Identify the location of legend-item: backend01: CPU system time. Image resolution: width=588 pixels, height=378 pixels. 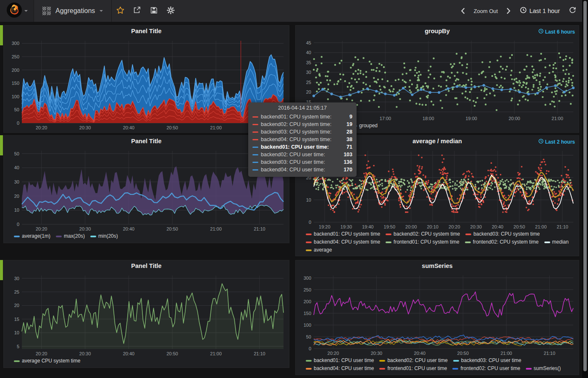
(343, 234).